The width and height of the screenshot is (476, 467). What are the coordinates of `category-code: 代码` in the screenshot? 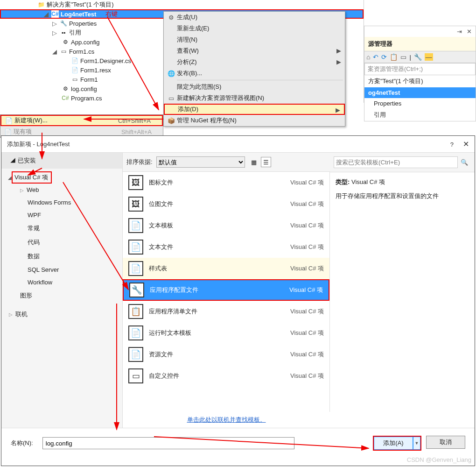 It's located at (62, 242).